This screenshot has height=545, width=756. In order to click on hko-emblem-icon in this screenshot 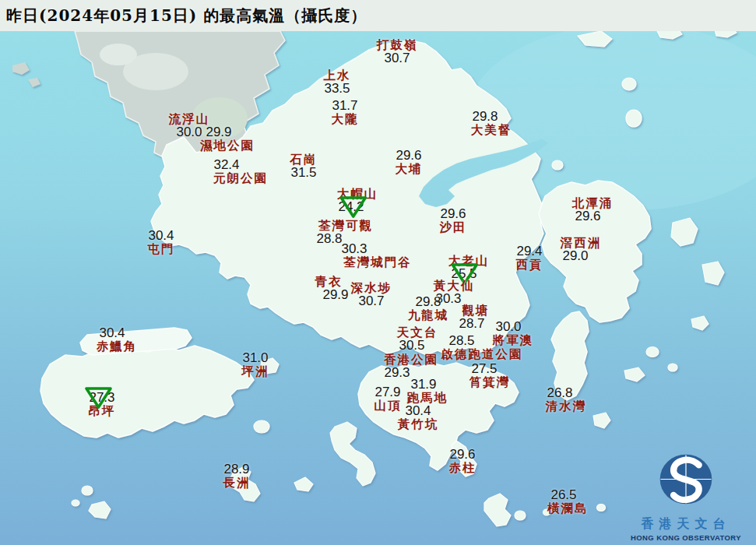, I will do `click(686, 480)`.